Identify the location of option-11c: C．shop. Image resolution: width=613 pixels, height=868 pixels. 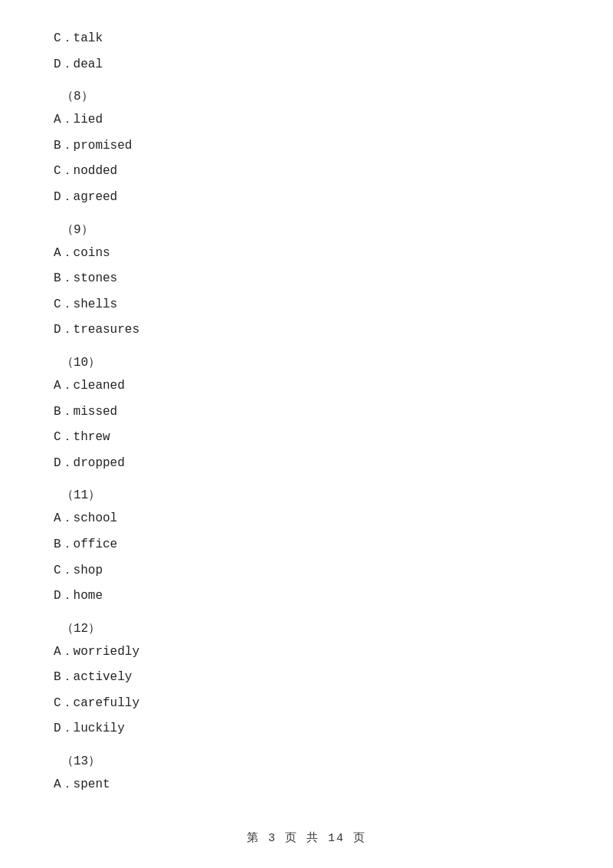
(306, 571).